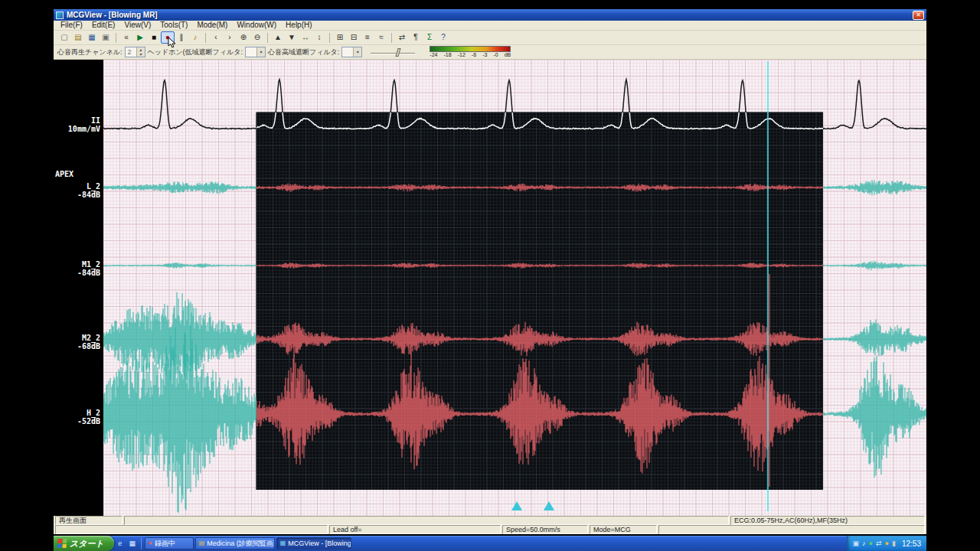  Describe the element at coordinates (89, 191) in the screenshot. I see `trace-label-l2: L_2-84dB` at that location.